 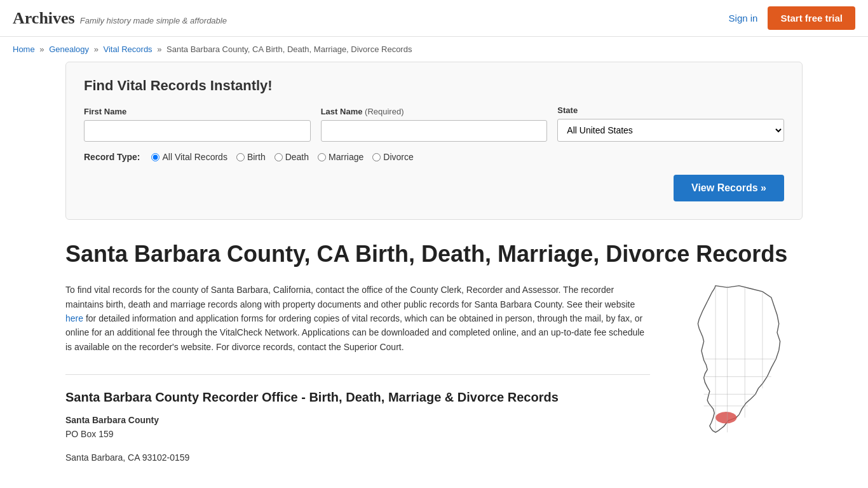 What do you see at coordinates (240, 158) in the screenshot?
I see `radio-birth-input` at bounding box center [240, 158].